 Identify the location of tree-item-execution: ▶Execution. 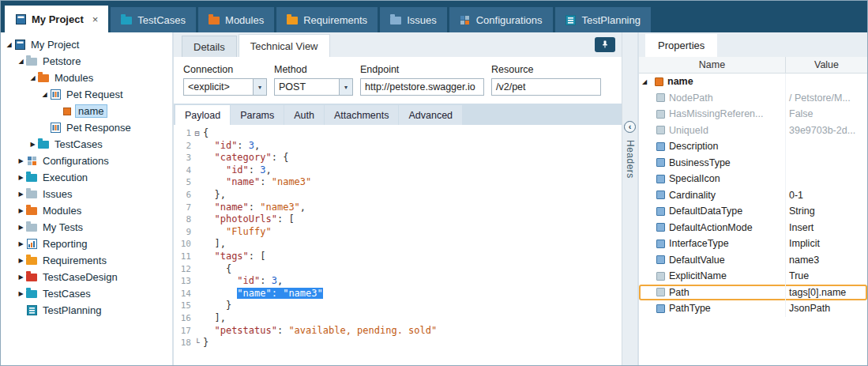
(87, 177).